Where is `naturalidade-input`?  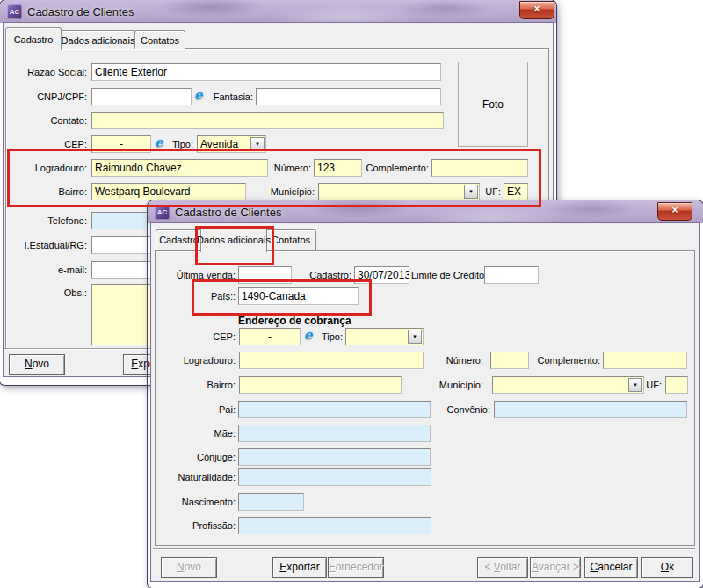 naturalidade-input is located at coordinates (335, 477).